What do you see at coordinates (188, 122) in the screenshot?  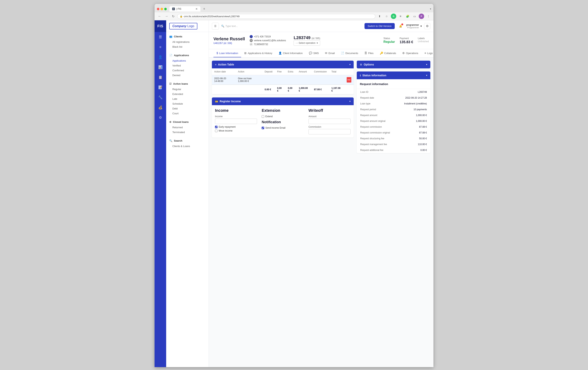 I see `closed-loans-section-header: ⊗ Closed loans` at bounding box center [188, 122].